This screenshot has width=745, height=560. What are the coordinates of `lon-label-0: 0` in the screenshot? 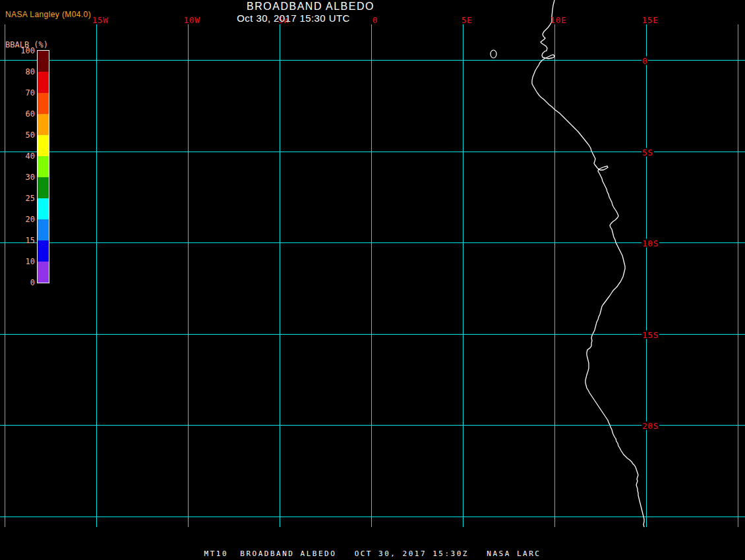 It's located at (375, 20).